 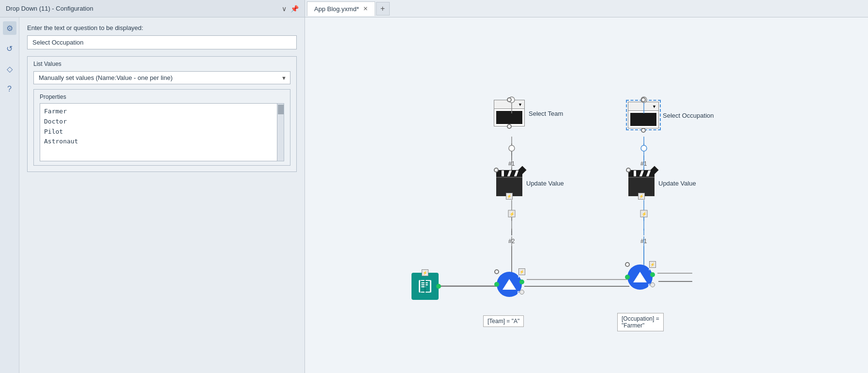 What do you see at coordinates (162, 78) in the screenshot?
I see `list-values-dropdown: Manually set values (Name:Value - one pe…` at bounding box center [162, 78].